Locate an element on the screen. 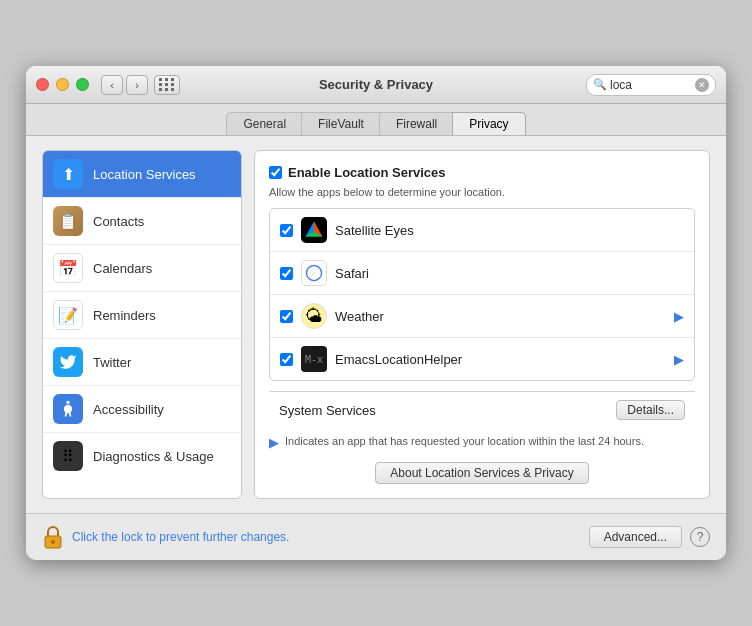 The image size is (752, 626). app-row-weather: 🌤 Weather ▶ is located at coordinates (482, 316).